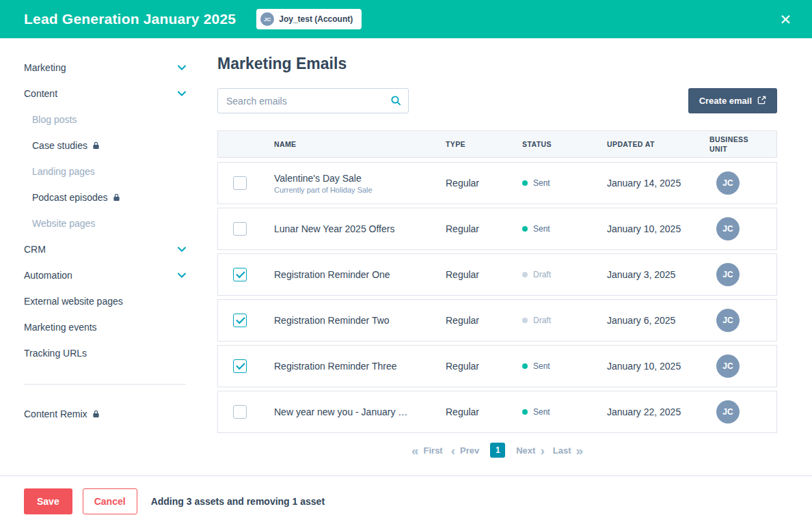 This screenshot has width=812, height=526. What do you see at coordinates (35, 249) in the screenshot?
I see `sidebar-item-label: CRM` at bounding box center [35, 249].